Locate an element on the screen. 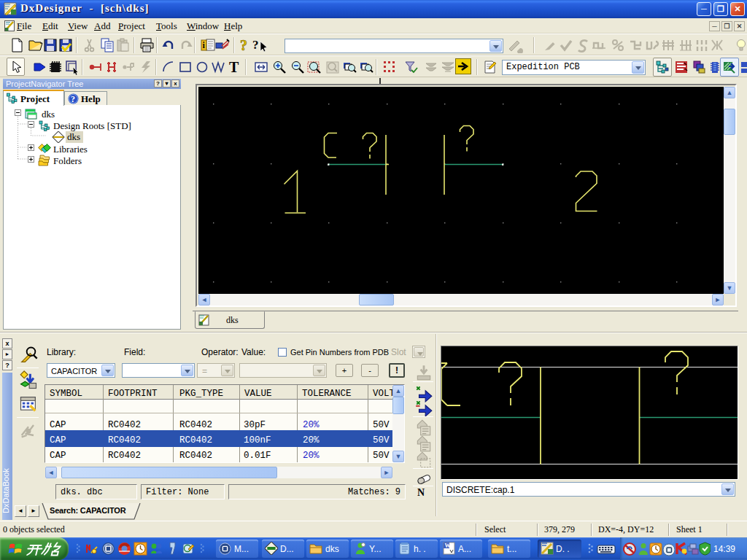  svg-text: SYMBOL is located at coordinates (66, 394).